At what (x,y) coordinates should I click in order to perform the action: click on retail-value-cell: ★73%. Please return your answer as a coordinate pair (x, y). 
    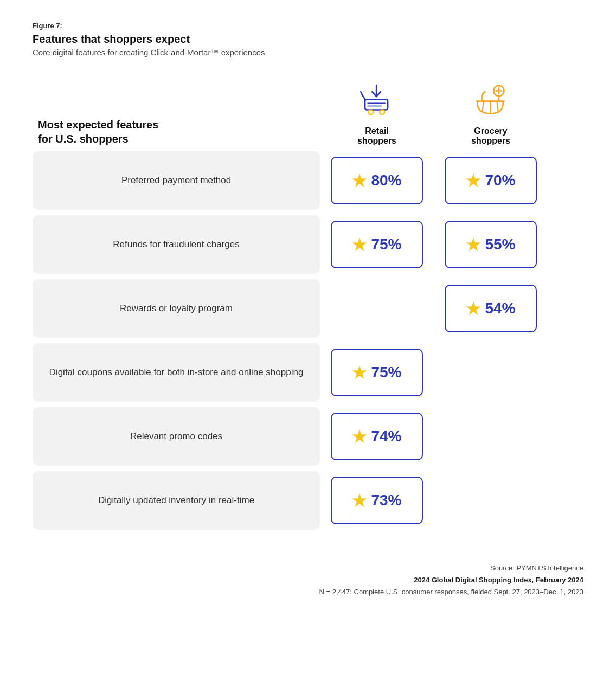
    Looking at the image, I should click on (377, 500).